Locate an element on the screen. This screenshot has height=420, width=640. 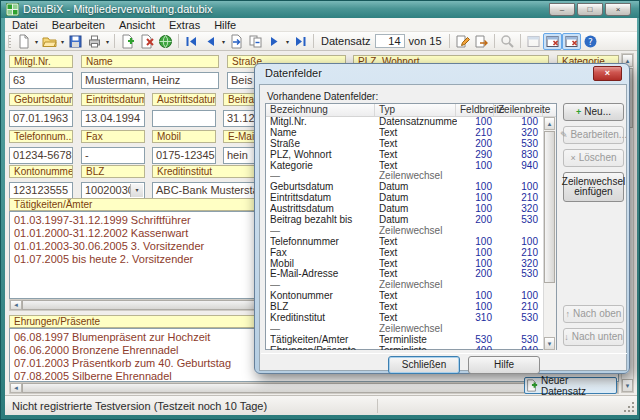
open-file-icon is located at coordinates (50, 42).